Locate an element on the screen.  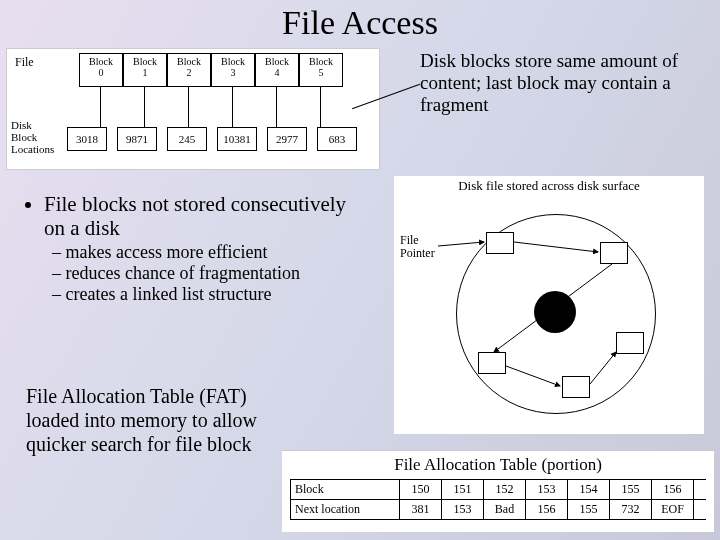
fat-cell: 381 is located at coordinates (421, 510).